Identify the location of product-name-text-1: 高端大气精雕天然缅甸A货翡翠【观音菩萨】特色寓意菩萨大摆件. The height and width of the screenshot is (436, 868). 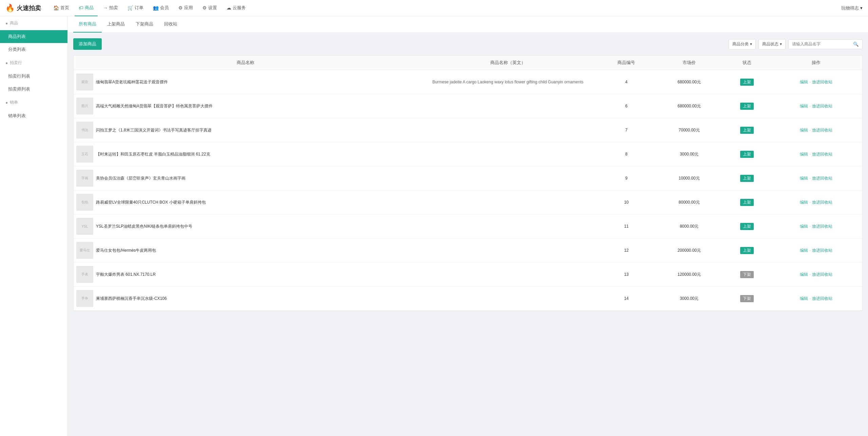
(154, 106).